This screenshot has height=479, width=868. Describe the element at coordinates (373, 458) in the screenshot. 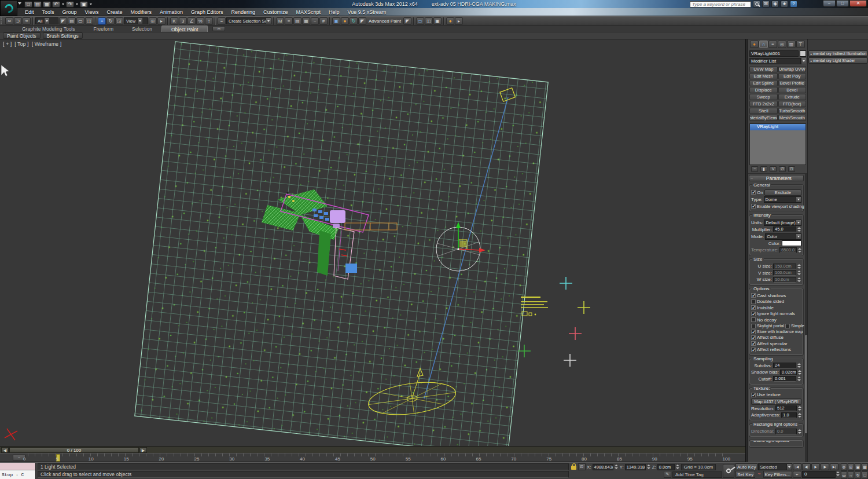

I see `track-bar: ~ 0510 152025 303540 455055 606570 75808…` at that location.